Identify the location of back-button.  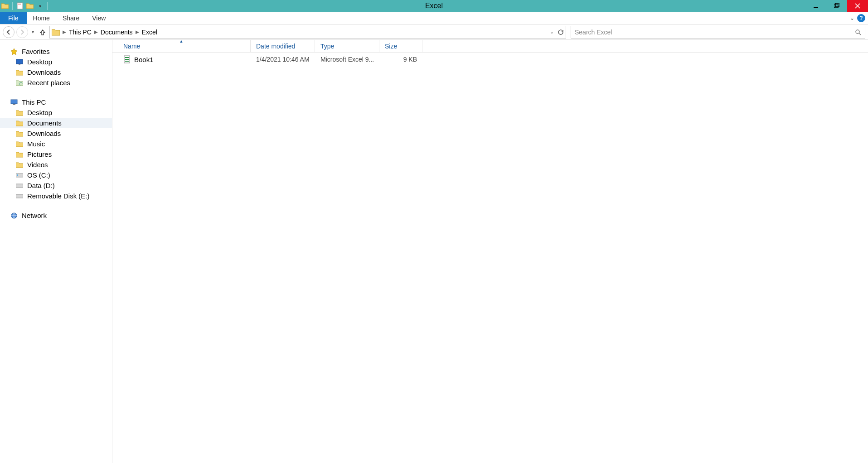
(9, 32).